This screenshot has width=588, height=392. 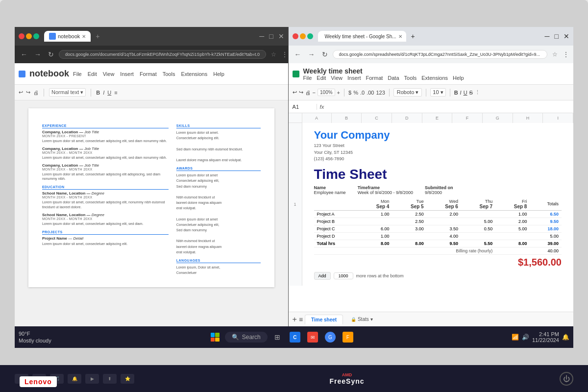 What do you see at coordinates (370, 93) in the screenshot?
I see `sheets-decimal-more: .00` at bounding box center [370, 93].